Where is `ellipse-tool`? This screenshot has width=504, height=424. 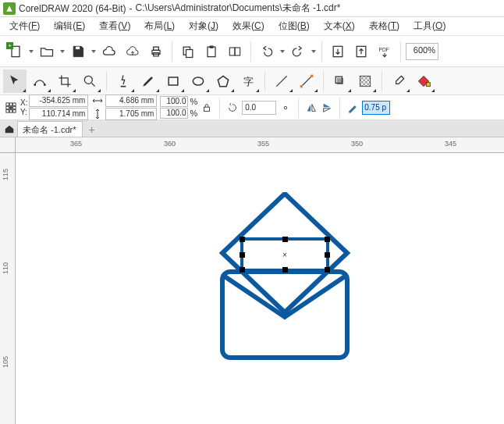 ellipse-tool is located at coordinates (198, 81).